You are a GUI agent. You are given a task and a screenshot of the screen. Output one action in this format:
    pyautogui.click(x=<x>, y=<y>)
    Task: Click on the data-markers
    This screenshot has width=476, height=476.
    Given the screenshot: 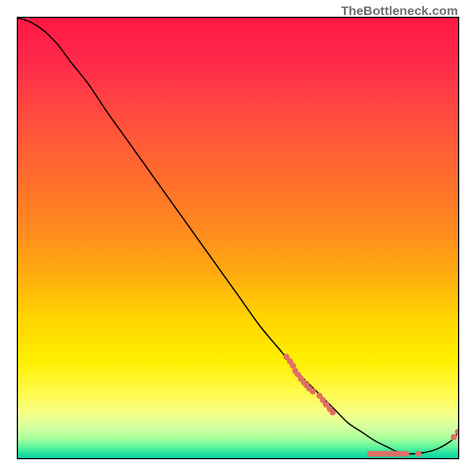 What is the action you would take?
    pyautogui.click(x=371, y=406)
    